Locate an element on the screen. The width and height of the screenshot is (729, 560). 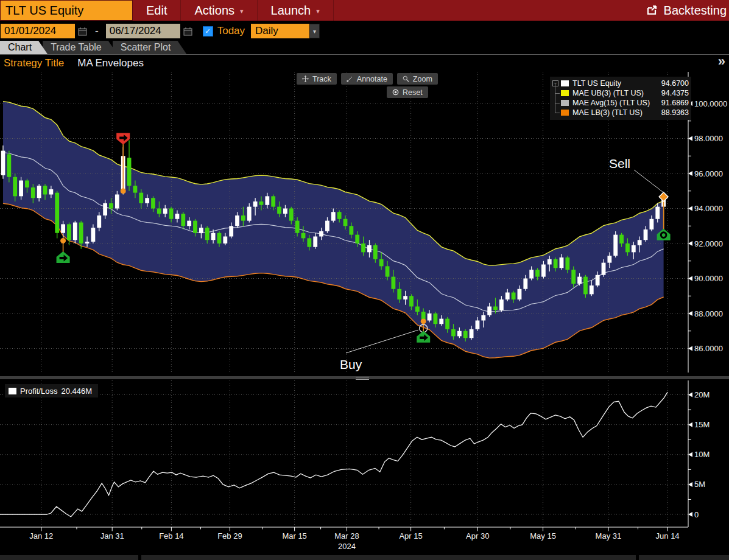
series-value: 94.4375 is located at coordinates (675, 93).